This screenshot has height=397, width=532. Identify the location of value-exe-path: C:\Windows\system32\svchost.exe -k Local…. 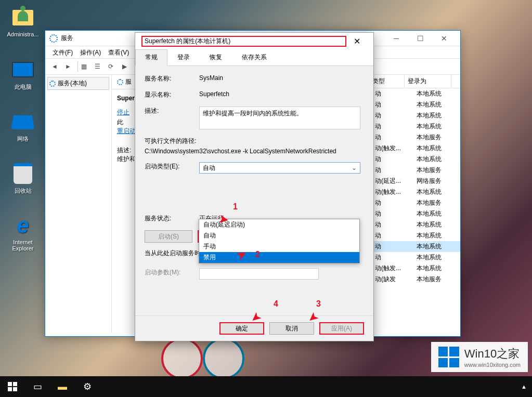
(240, 151).